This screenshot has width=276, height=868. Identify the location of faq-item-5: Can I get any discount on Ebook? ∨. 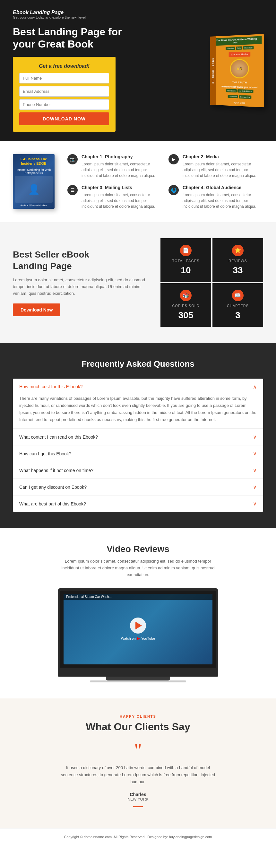
(138, 487).